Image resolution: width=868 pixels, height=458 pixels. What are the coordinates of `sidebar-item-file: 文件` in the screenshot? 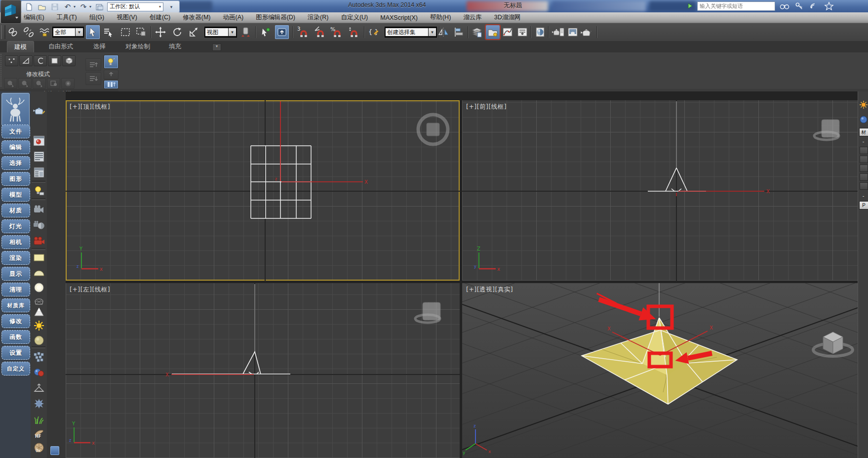 It's located at (16, 131).